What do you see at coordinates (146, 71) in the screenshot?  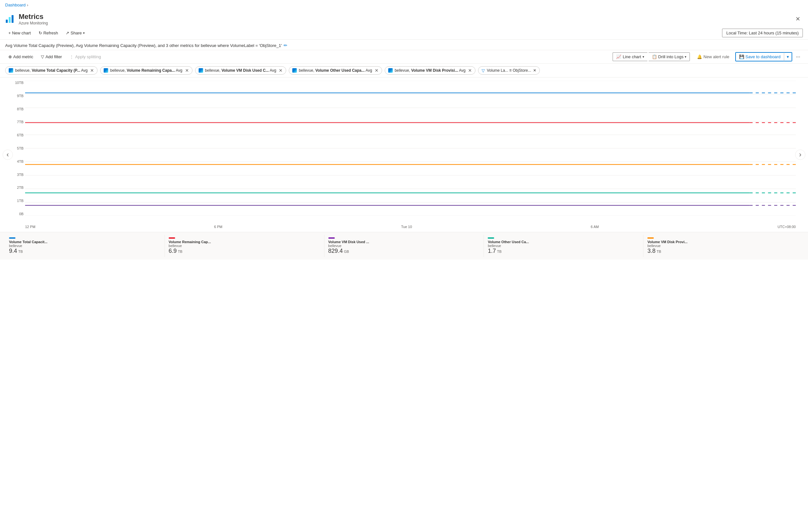 I see `metric-tag-1: bellevue, Volume Remaining Capa... Avg ✕` at bounding box center [146, 71].